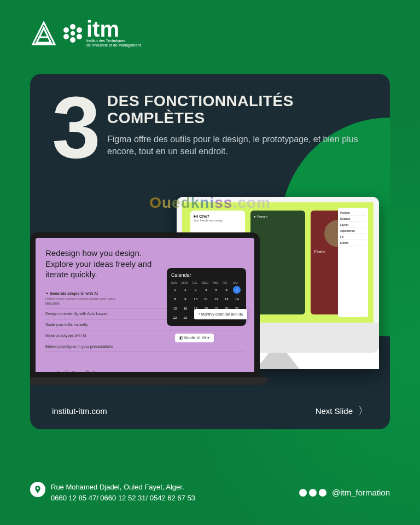 The height and width of the screenshot is (525, 420). Describe the element at coordinates (145, 336) in the screenshot. I see `feature-item: Make prototypes with AI` at that location.